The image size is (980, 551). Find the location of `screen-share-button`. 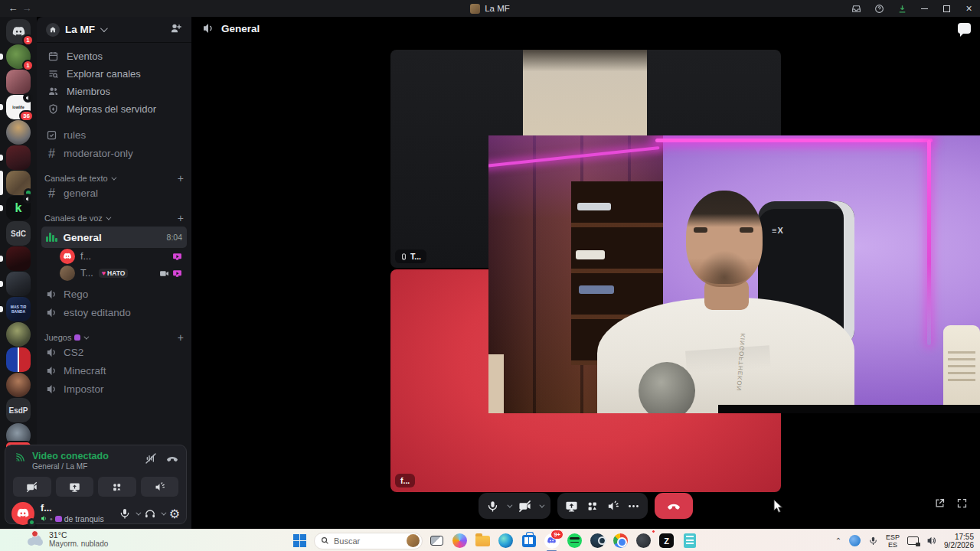

screen-share-button is located at coordinates (75, 487).